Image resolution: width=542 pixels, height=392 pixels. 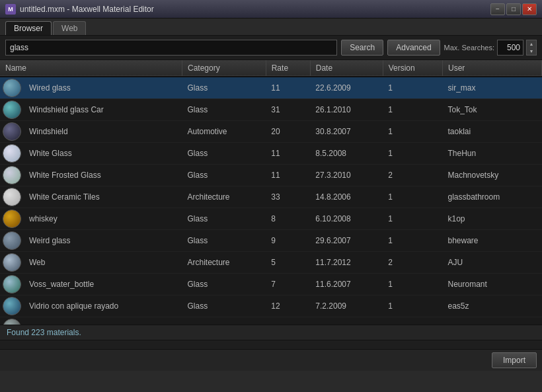 What do you see at coordinates (514, 360) in the screenshot?
I see `import-button: Import` at bounding box center [514, 360].